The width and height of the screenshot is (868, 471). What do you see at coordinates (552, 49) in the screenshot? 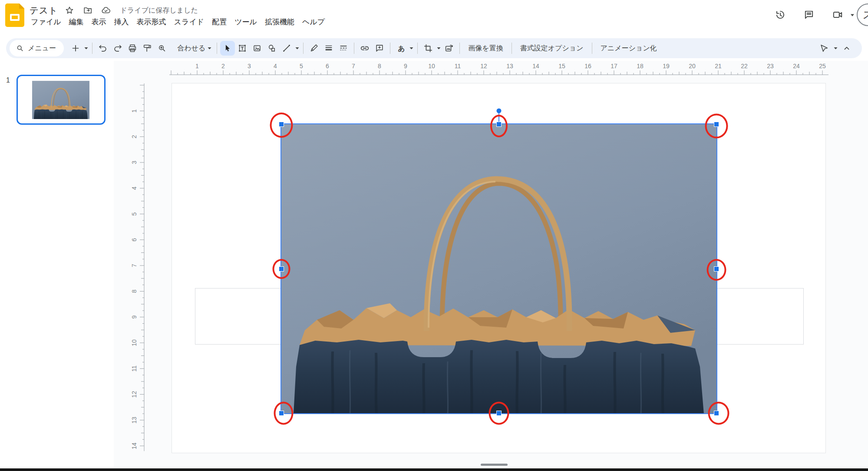
I see `format-options-button: 書式設定オプション` at bounding box center [552, 49].